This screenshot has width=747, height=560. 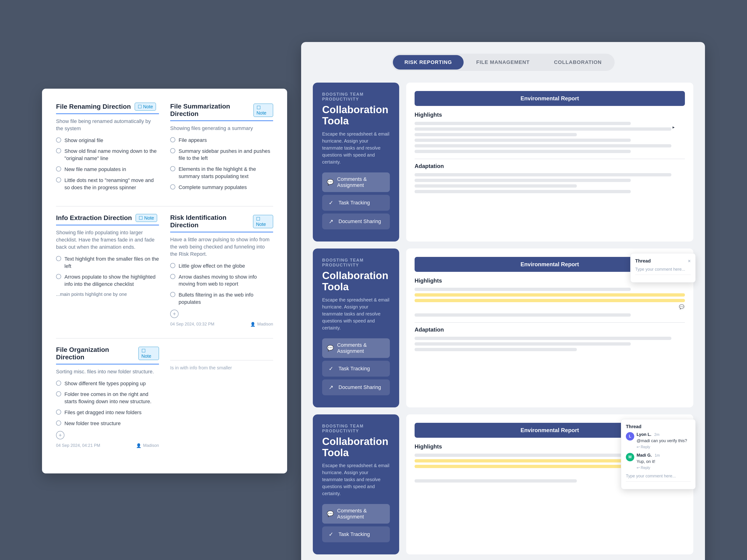 What do you see at coordinates (550, 115) in the screenshot?
I see `highlights-label-1: Highlights` at bounding box center [550, 115].